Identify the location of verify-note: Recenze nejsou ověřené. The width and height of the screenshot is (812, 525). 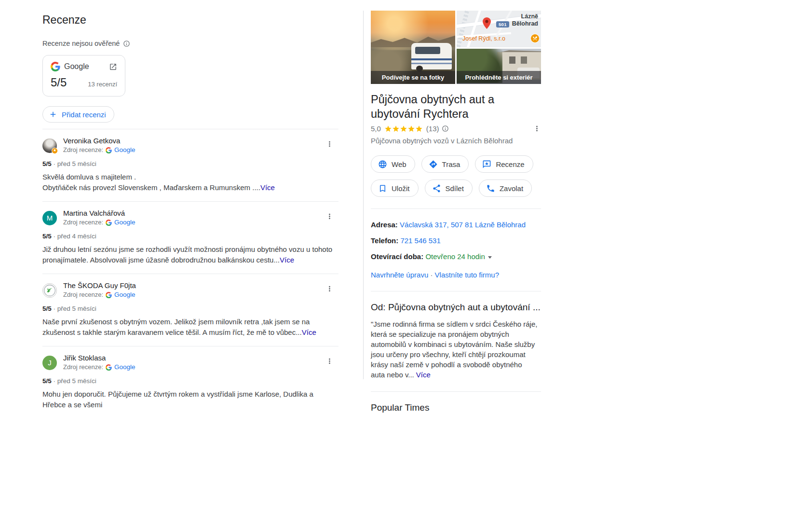
(81, 43).